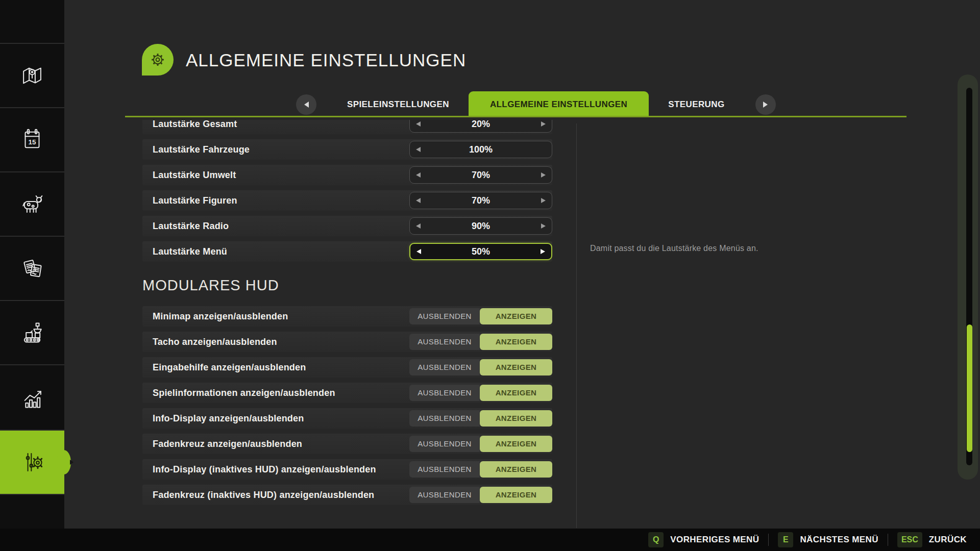  What do you see at coordinates (32, 462) in the screenshot?
I see `settings-icon` at bounding box center [32, 462].